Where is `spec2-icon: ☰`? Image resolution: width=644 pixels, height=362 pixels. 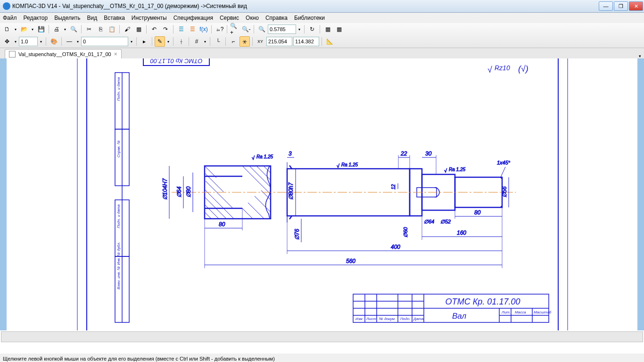 spec2-icon: ☰ is located at coordinates (192, 29).